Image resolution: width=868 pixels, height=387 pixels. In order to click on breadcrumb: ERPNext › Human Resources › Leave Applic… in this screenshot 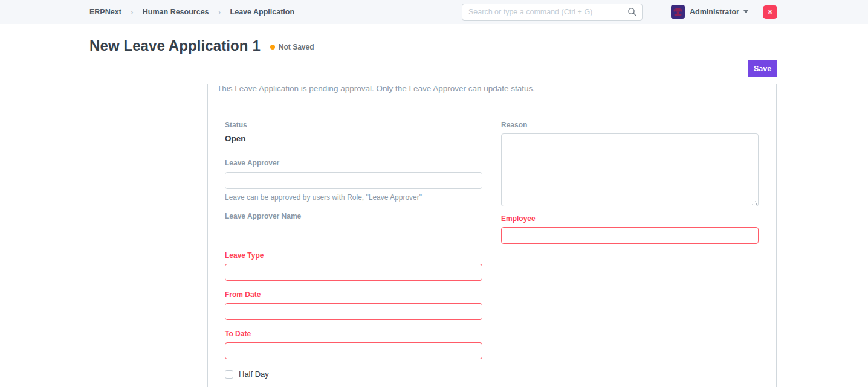, I will do `click(192, 12)`.